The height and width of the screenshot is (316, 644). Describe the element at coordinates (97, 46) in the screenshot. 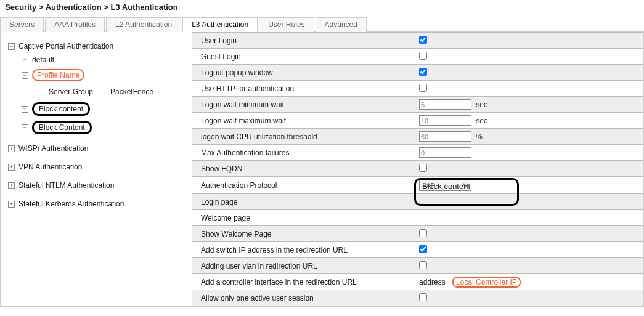

I see `tree-captive-portal-auth: Captive Portal Authentication` at that location.